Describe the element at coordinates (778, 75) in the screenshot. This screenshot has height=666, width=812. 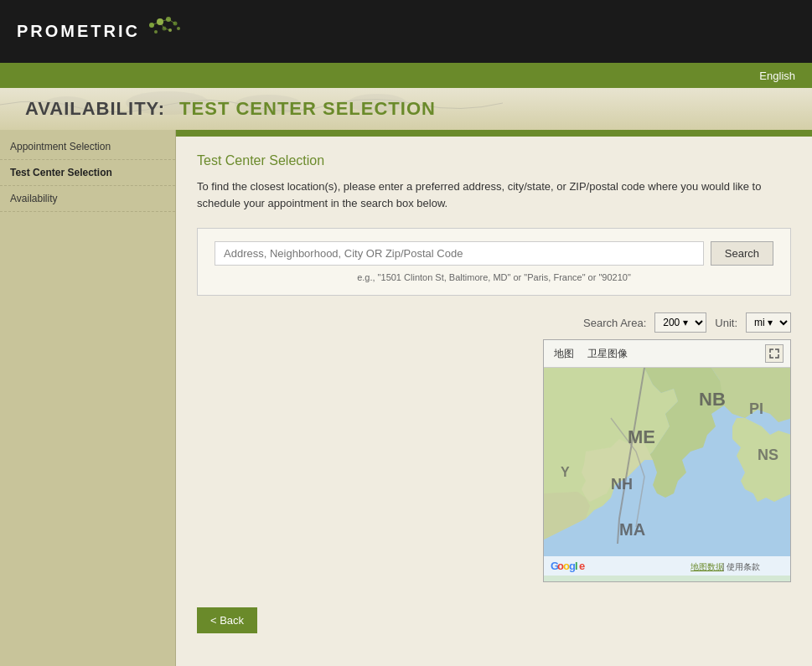
I see `language-button: English` at that location.